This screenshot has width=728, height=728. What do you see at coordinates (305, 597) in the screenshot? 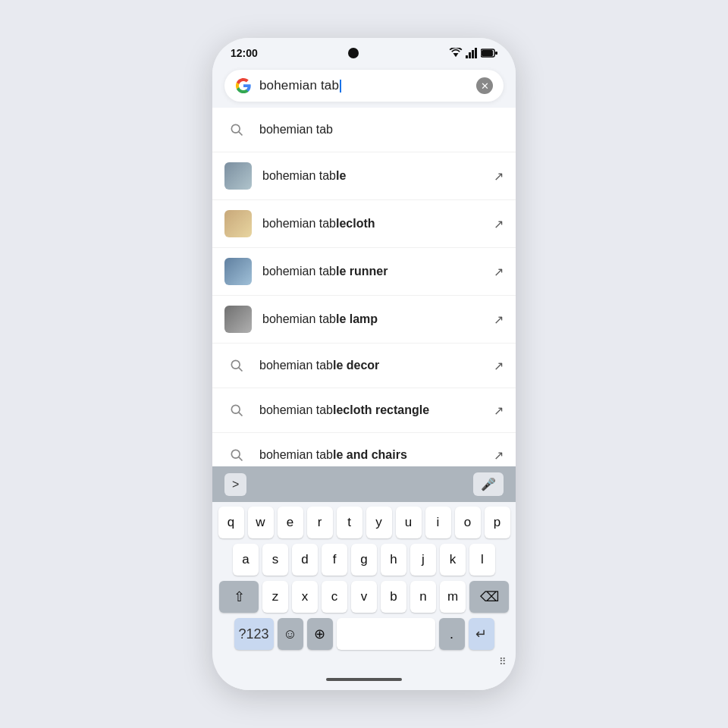
I see `key-x: x` at bounding box center [305, 597].